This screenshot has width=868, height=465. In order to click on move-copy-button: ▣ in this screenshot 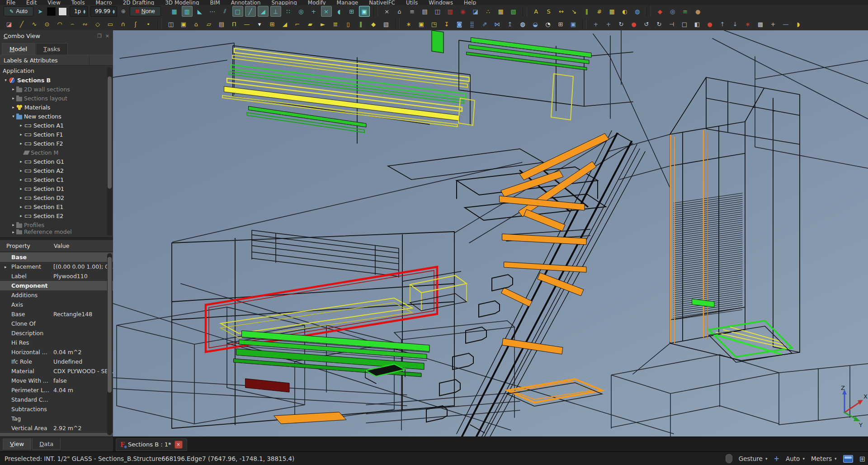, I will do `click(421, 24)`.